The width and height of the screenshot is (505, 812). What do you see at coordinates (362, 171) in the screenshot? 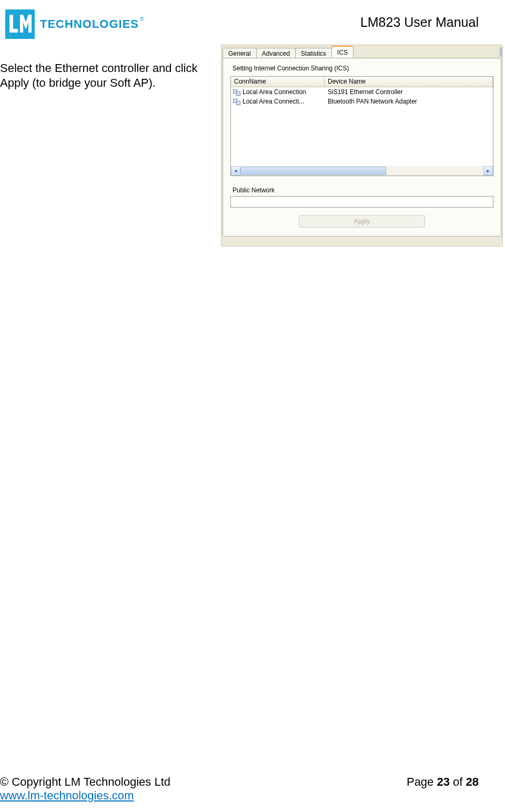
I see `scroll-track` at bounding box center [362, 171].